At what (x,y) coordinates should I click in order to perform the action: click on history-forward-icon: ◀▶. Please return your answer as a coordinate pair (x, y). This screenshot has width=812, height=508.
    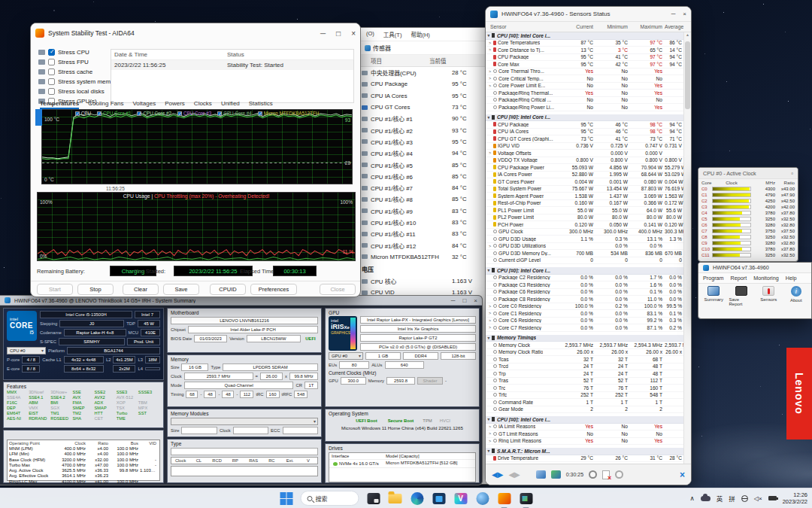
    Looking at the image, I should click on (514, 475).